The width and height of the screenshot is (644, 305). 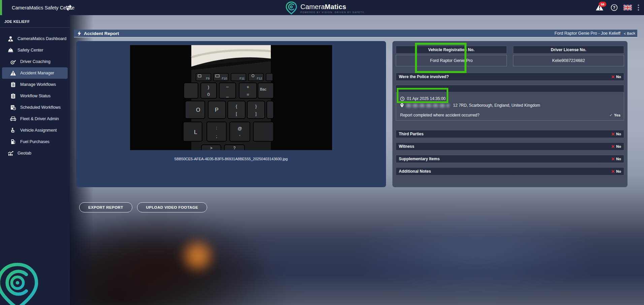 I want to click on watermark-pin-icon, so click(x=20, y=283).